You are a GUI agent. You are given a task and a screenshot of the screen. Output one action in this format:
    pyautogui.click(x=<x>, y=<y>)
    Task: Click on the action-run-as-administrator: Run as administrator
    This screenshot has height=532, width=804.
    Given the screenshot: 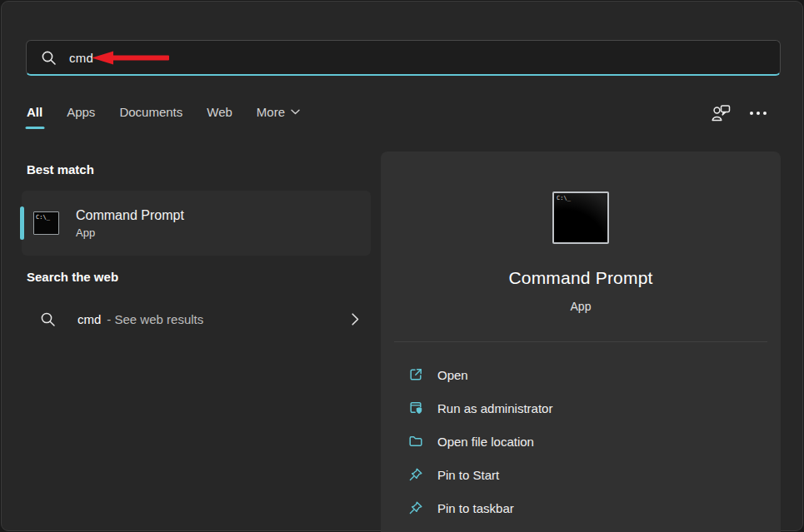 What is the action you would take?
    pyautogui.click(x=581, y=408)
    